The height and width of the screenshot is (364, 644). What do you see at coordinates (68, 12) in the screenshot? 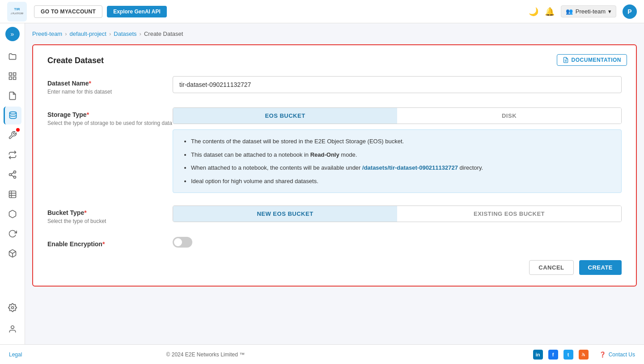
I see `myaccount-button: GO TO MYACCOUNT` at bounding box center [68, 12].